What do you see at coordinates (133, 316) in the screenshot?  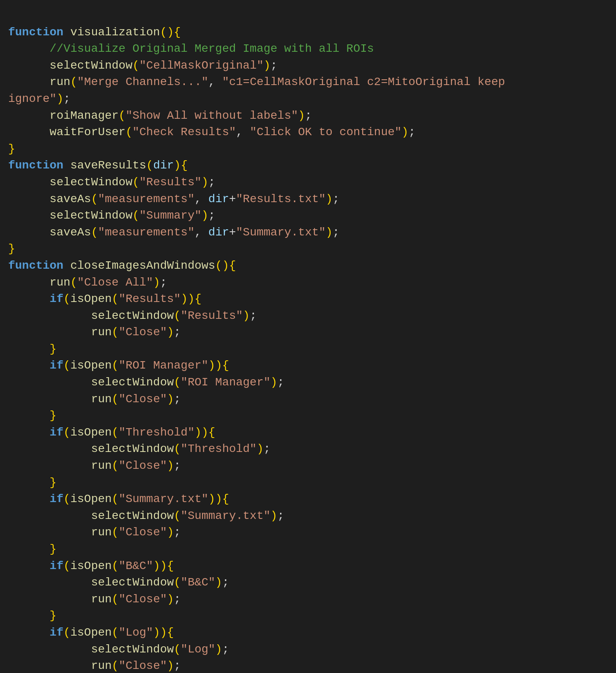 I see `call-selectWindow-4: selectWindow` at bounding box center [133, 316].